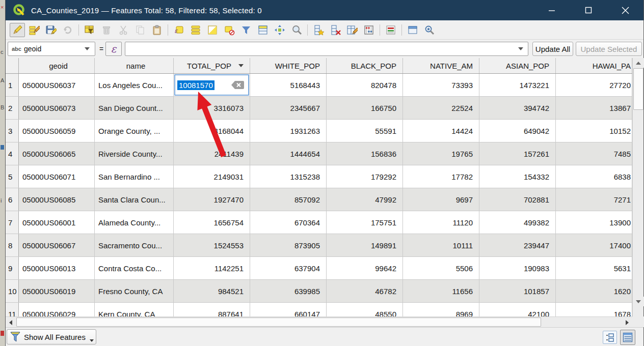 The width and height of the screenshot is (644, 346). I want to click on cell-white_pop: 1444654, so click(288, 154).